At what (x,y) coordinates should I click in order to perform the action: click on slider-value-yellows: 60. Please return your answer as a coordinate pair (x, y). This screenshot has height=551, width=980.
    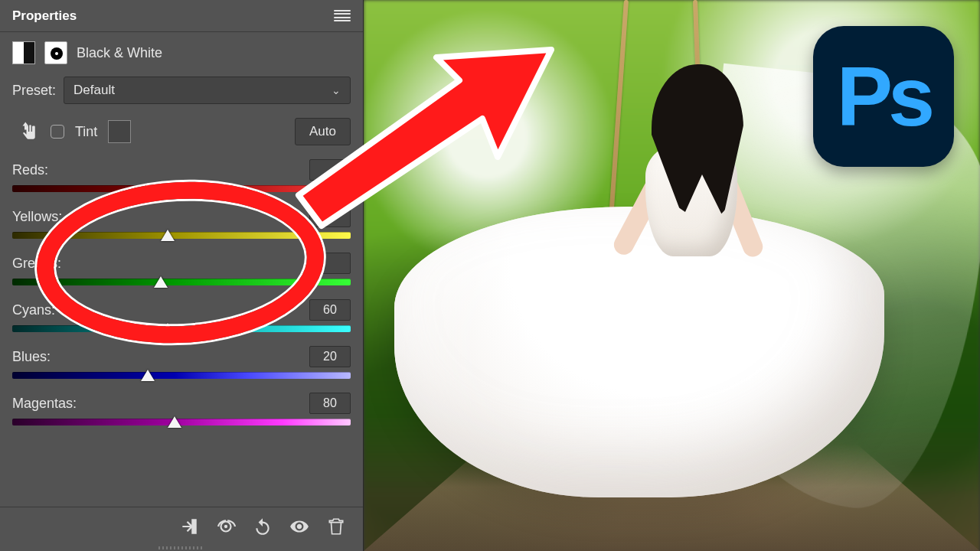
    Looking at the image, I should click on (330, 217).